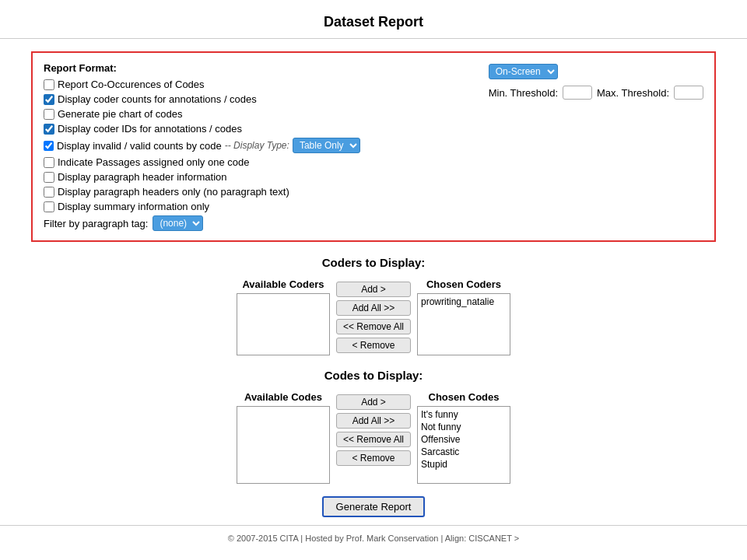 This screenshot has height=560, width=747. Describe the element at coordinates (142, 177) in the screenshot. I see `display-paragraph-header-label: Display paragraph header information` at that location.